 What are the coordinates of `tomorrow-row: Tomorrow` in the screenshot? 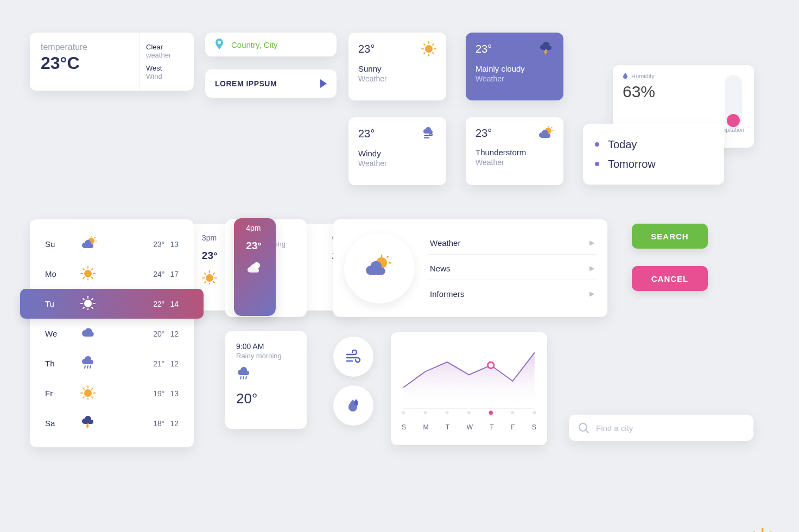 It's located at (654, 164).